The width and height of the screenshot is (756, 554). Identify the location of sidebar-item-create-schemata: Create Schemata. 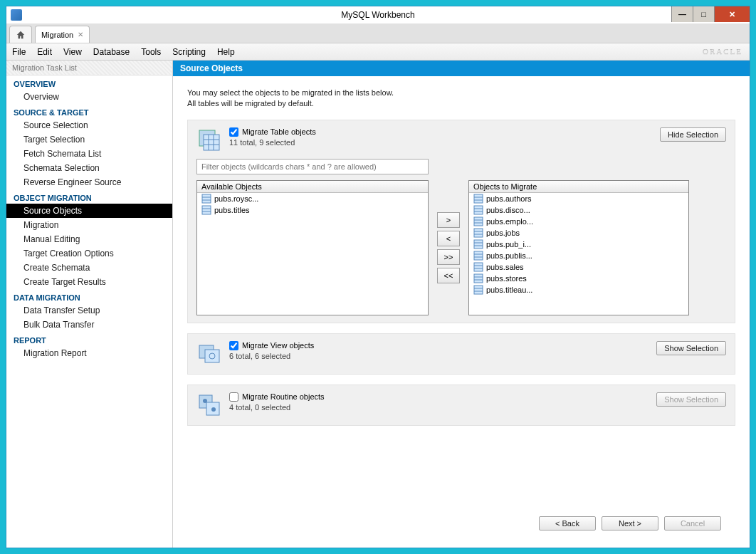
(90, 268).